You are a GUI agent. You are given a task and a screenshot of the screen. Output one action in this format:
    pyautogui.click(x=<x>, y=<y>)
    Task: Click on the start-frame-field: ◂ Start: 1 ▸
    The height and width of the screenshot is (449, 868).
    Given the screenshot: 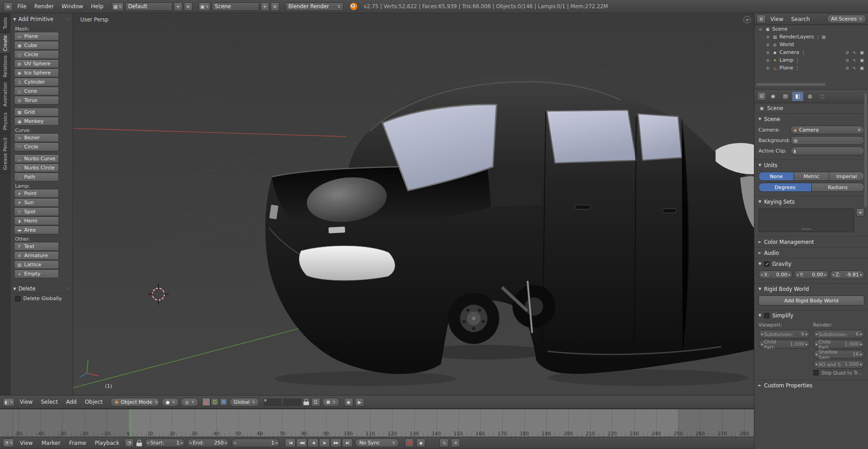 What is the action you would take?
    pyautogui.click(x=165, y=443)
    